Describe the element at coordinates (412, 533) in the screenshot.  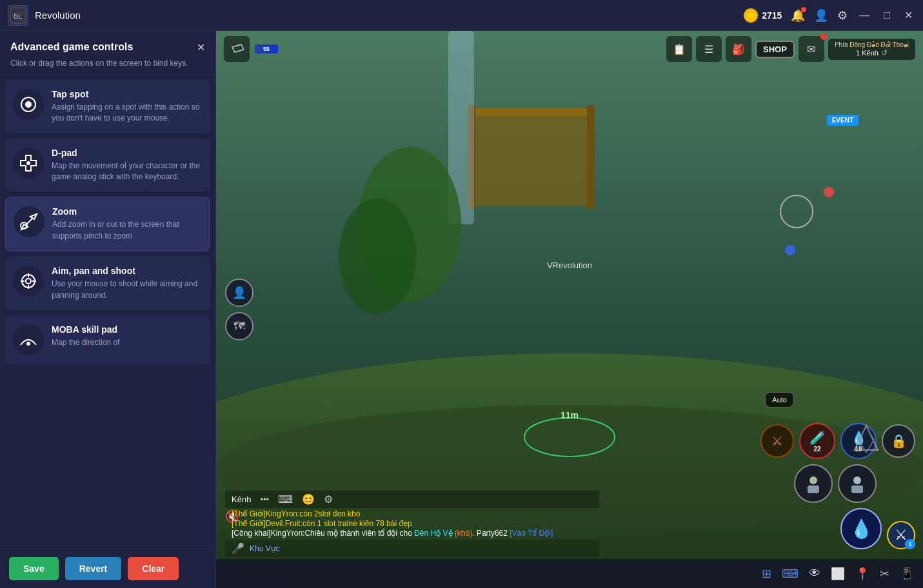
I see `chat-msg-2: [Công khai]KingYron:Chiêu mộ thành viên …` at that location.